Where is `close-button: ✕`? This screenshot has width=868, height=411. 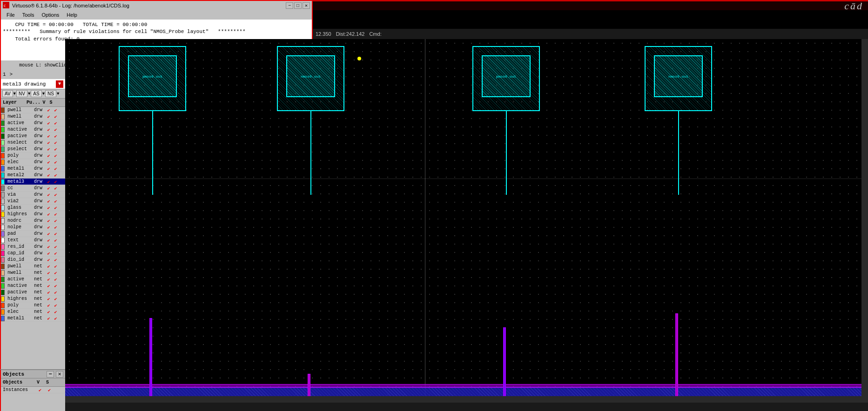 close-button: ✕ is located at coordinates (306, 6).